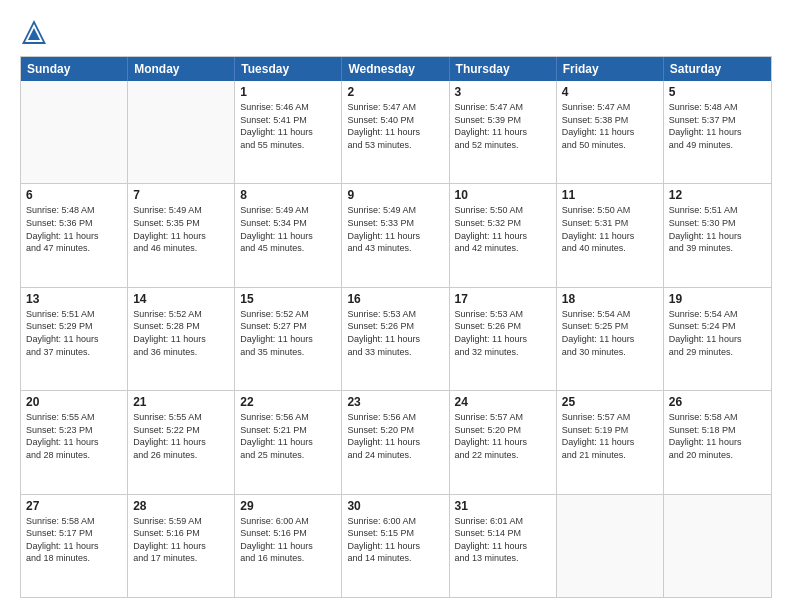  Describe the element at coordinates (74, 339) in the screenshot. I see `day-cell-13: 13Sunrise: 5:51 AM Sunset: 5:29 PM Dayli…` at that location.